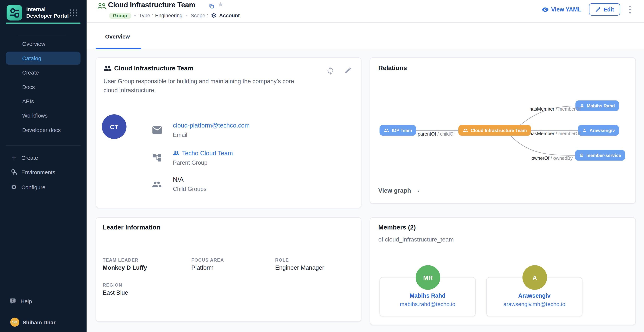 The image size is (644, 332). Describe the element at coordinates (428, 297) in the screenshot. I see `member-card: MR Mabihs Rahd mabihs.rahd@techo.io` at that location.